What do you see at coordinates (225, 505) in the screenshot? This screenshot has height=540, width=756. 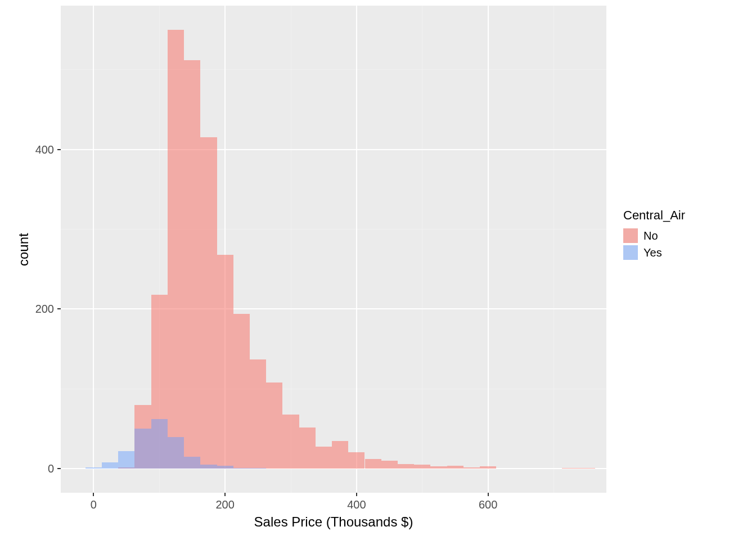 I see `x-tick-label: 200` at bounding box center [225, 505].